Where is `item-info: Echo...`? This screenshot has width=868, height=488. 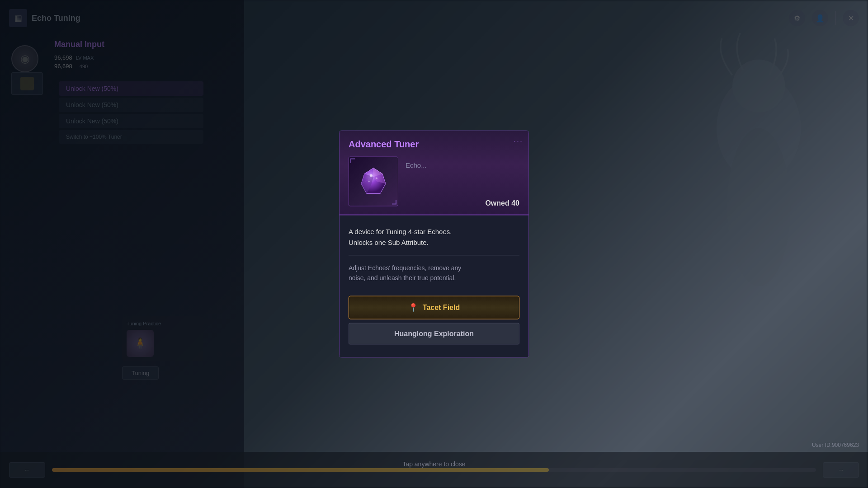 item-info: Echo... is located at coordinates (462, 164).